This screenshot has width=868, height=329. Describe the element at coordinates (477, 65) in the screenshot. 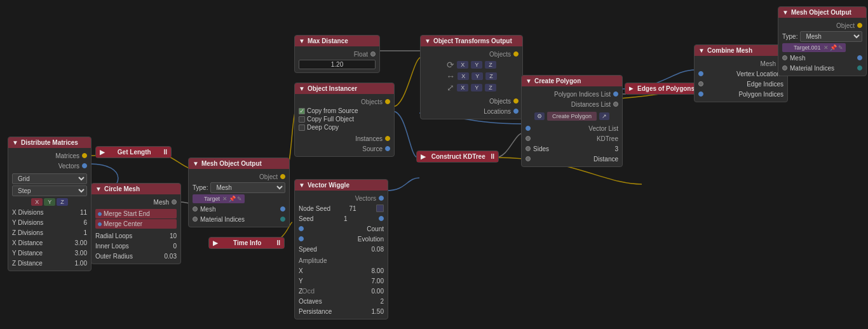

I see `oto-y1-btn: Y` at that location.